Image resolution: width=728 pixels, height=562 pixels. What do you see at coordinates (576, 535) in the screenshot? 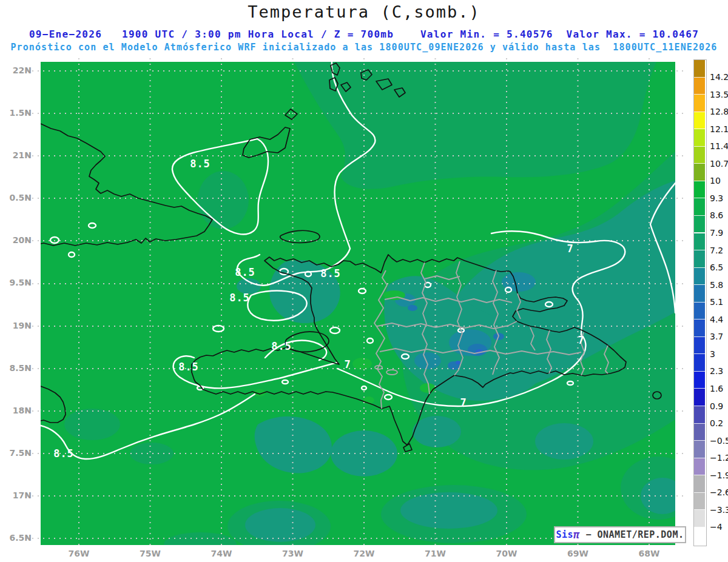
I see `credit-pi-symbol: π` at bounding box center [576, 535].